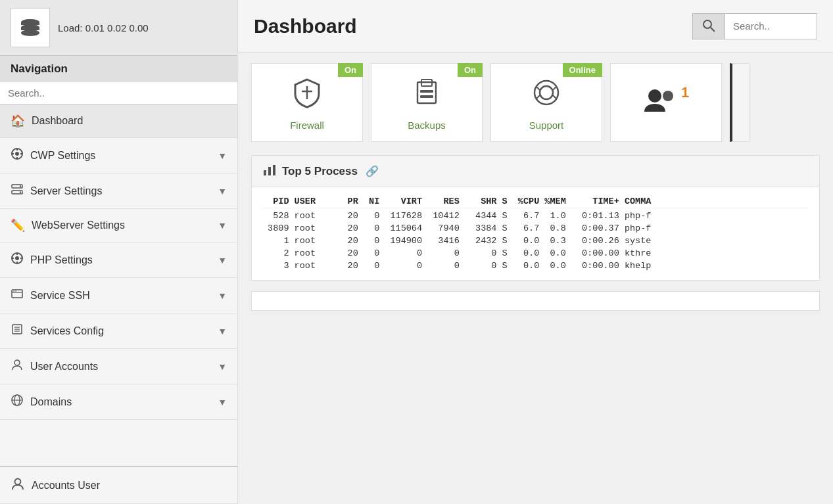 Image resolution: width=833 pixels, height=504 pixels. Describe the element at coordinates (118, 367) in the screenshot. I see `sidebar-item-user-accounts: User Accounts ▼` at that location.